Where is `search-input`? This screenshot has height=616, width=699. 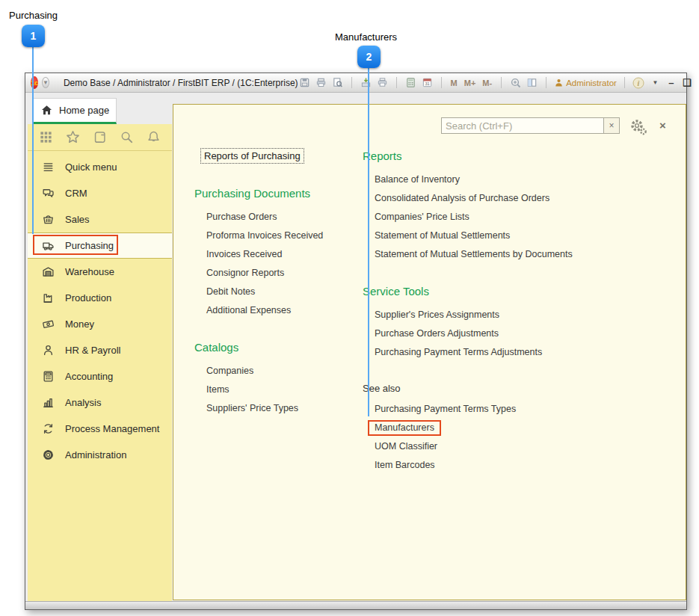
search-input is located at coordinates (523, 126).